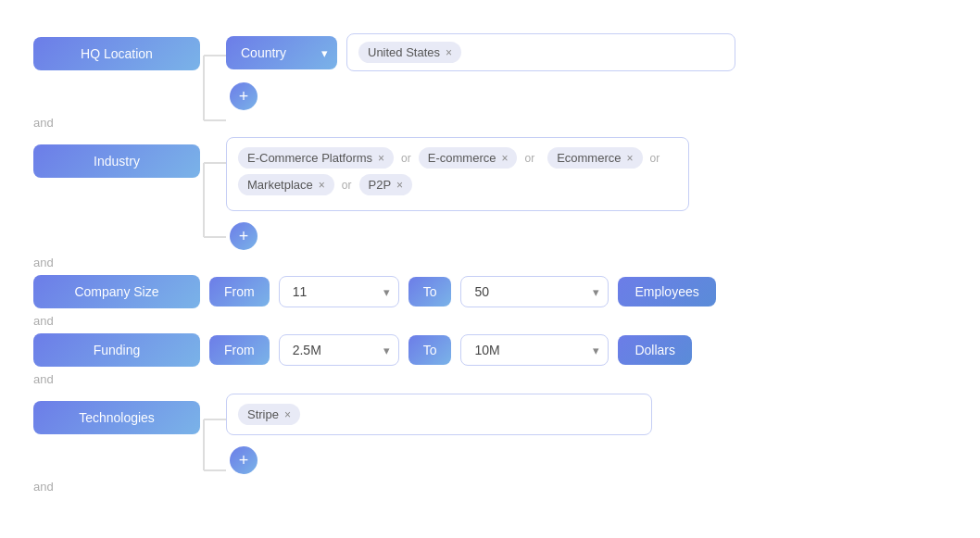  What do you see at coordinates (244, 236) in the screenshot?
I see `industry-add-button: +` at bounding box center [244, 236].